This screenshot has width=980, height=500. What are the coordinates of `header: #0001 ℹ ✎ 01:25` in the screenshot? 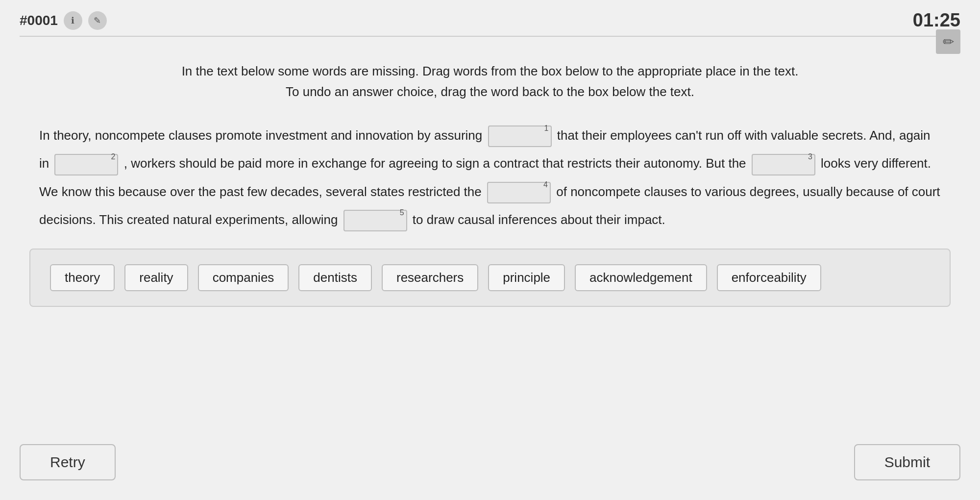 It's located at (490, 18).